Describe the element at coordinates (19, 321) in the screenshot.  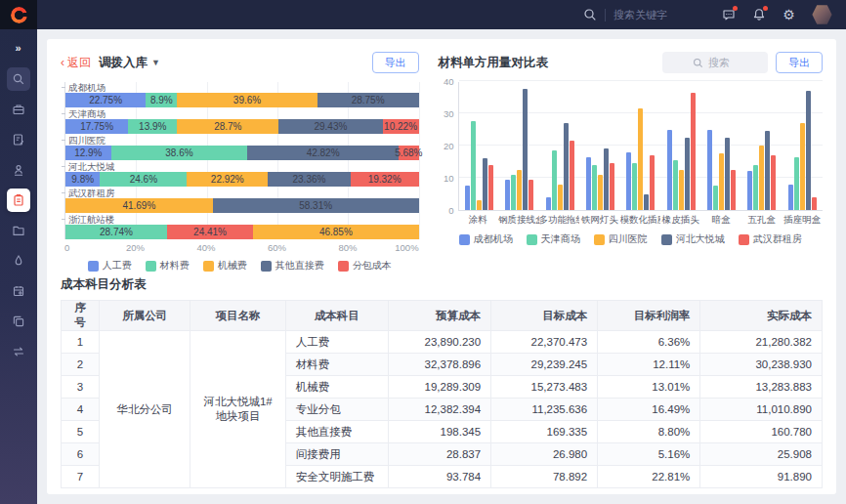
I see `sidebar-copy-icon` at that location.